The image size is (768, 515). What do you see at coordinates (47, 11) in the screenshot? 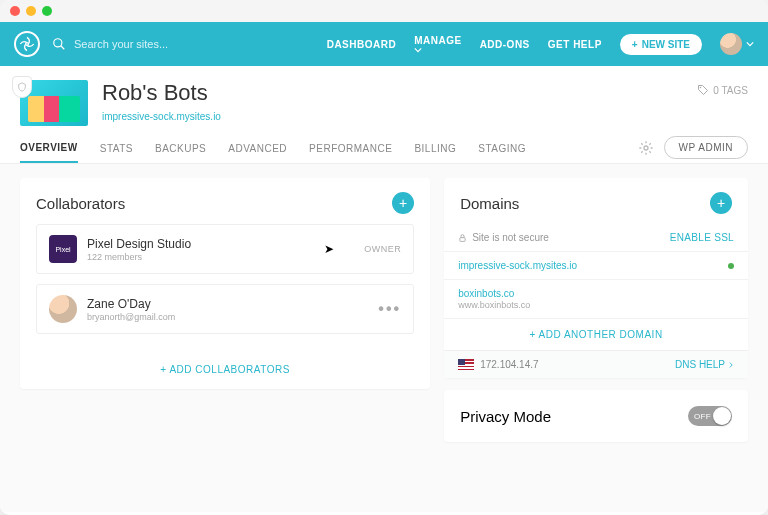
I see `window-zoom-dot` at bounding box center [47, 11].